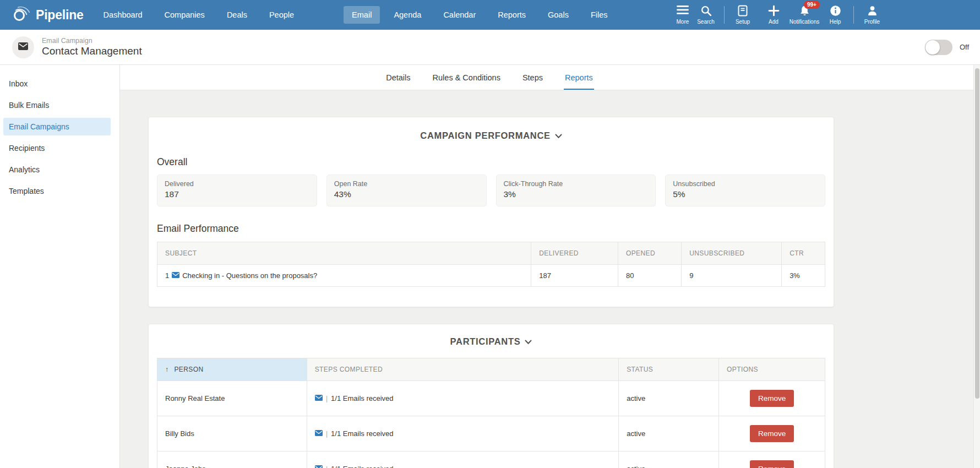 The image size is (980, 468). Describe the element at coordinates (123, 15) in the screenshot. I see `nav-item: Dashboard` at that location.